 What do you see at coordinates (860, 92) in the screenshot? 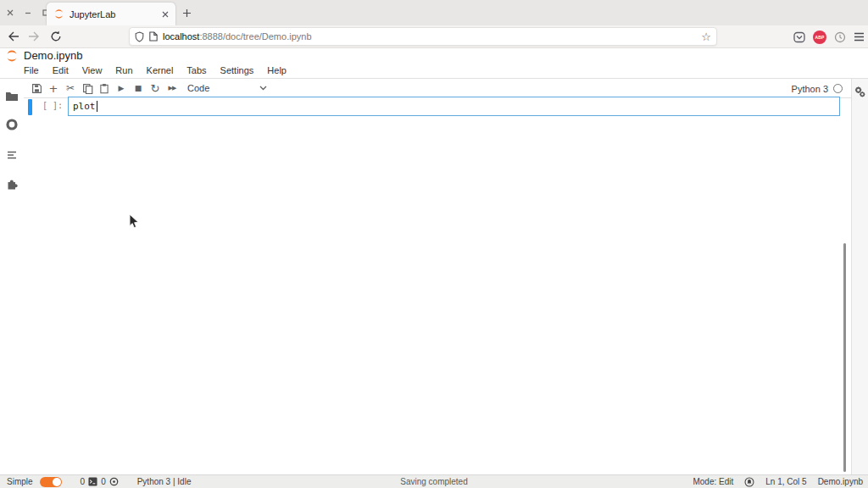
I see `property-inspector-icon` at bounding box center [860, 92].